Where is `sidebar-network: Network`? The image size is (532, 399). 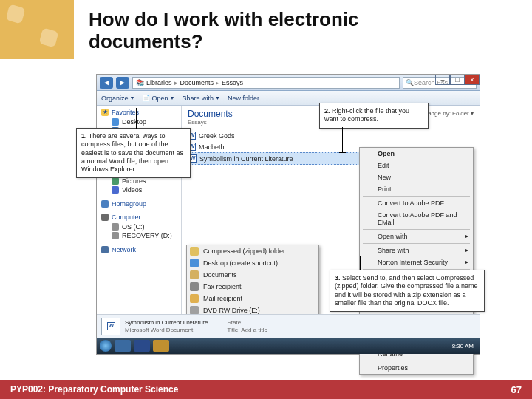
sidebar-network: Network is located at coordinates (139, 250).